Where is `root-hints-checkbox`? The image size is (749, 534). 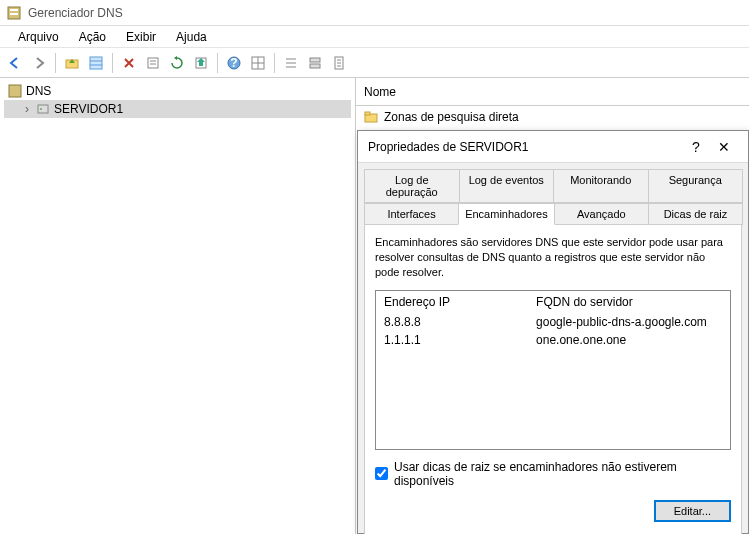 root-hints-checkbox is located at coordinates (382, 474).